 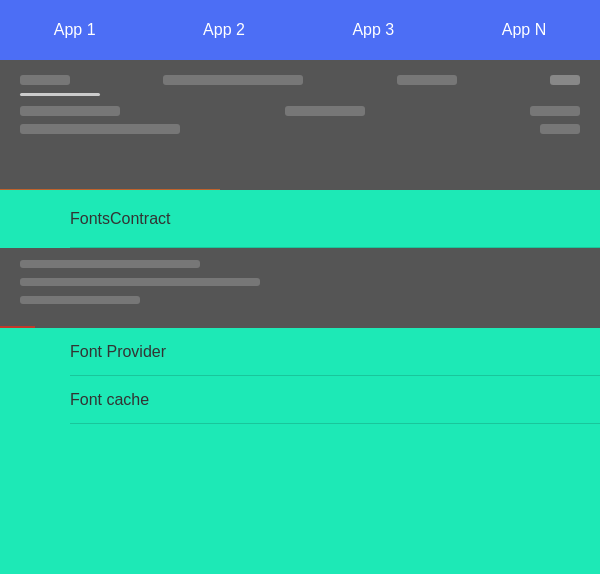 What do you see at coordinates (300, 129) in the screenshot?
I see `ds1-row4` at bounding box center [300, 129].